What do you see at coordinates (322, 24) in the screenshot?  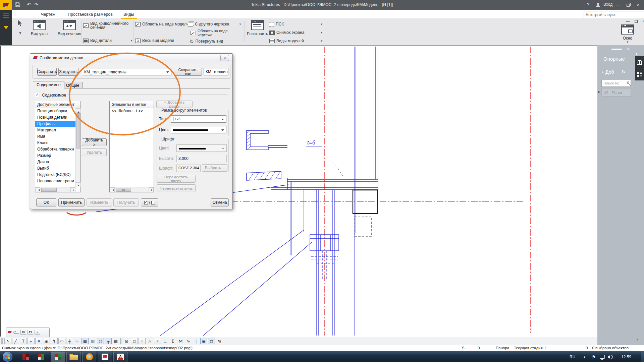 I see `ucs-dropdown: ▼` at bounding box center [322, 24].